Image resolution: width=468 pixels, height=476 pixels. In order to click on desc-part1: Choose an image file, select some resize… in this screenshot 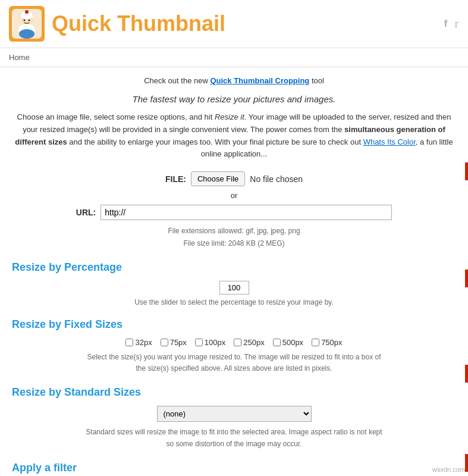, I will do `click(116, 117)`.